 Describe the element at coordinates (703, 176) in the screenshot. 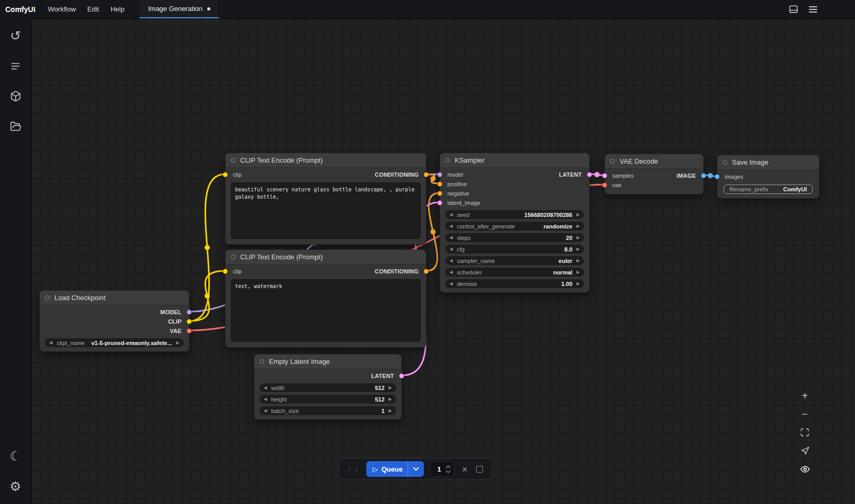

I see `output-port-image` at that location.